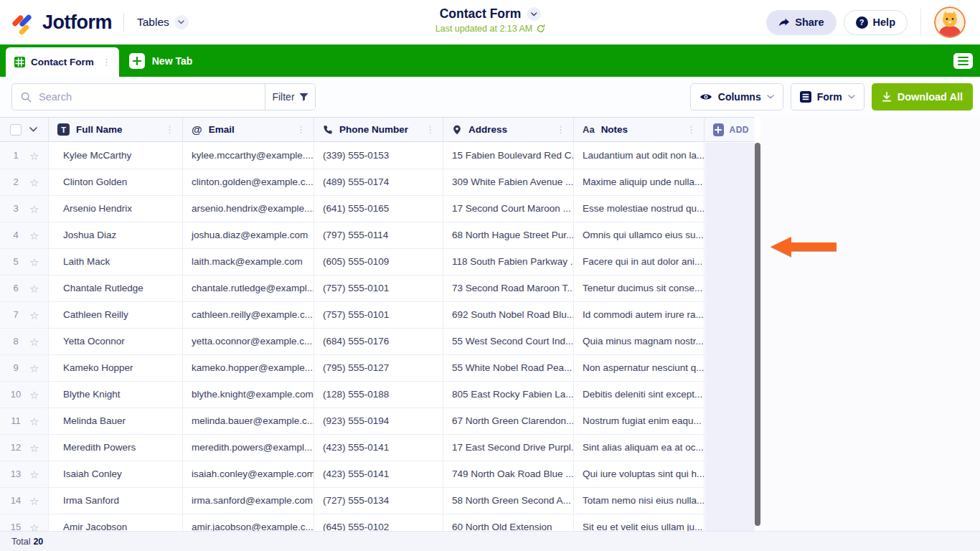  I want to click on column-header-notes: Aa Notes ⋮, so click(639, 129).